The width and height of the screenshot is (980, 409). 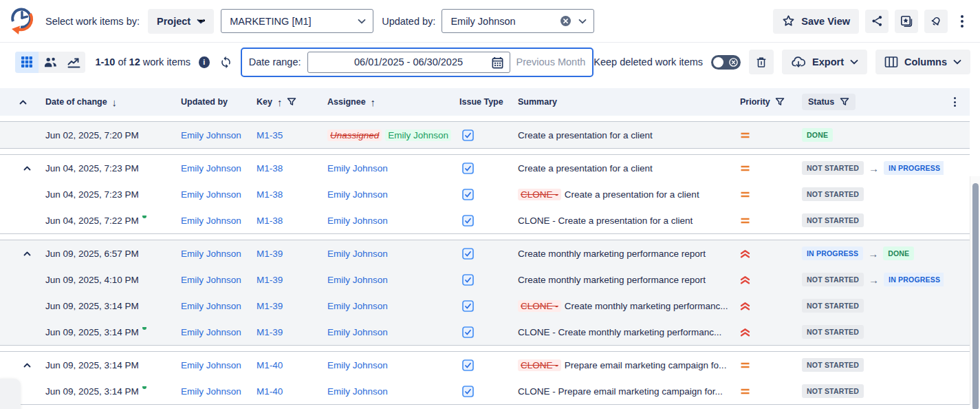 I want to click on updated-by-cell: Emily Johnson, so click(x=213, y=391).